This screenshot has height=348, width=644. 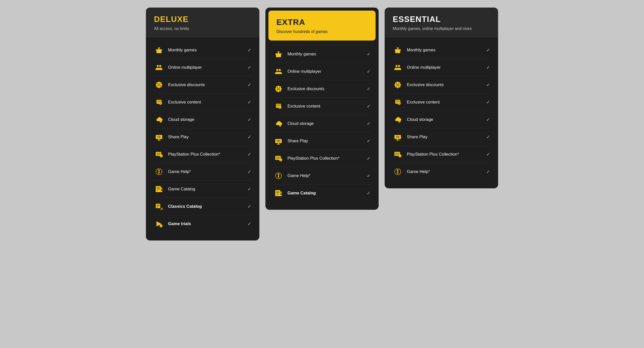 I want to click on feature-name: Cloud storage, so click(x=207, y=120).